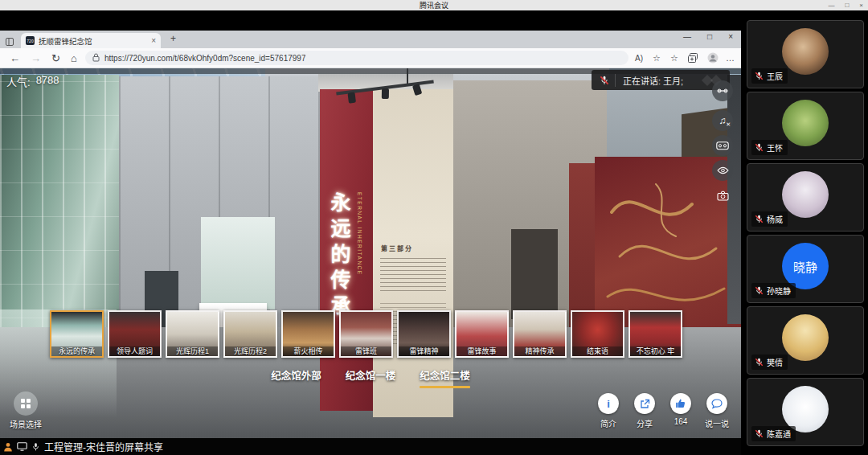 This screenshot has height=455, width=868. What do you see at coordinates (309, 334) in the screenshot?
I see `scene-thumbnail: 薪火相传` at bounding box center [309, 334].